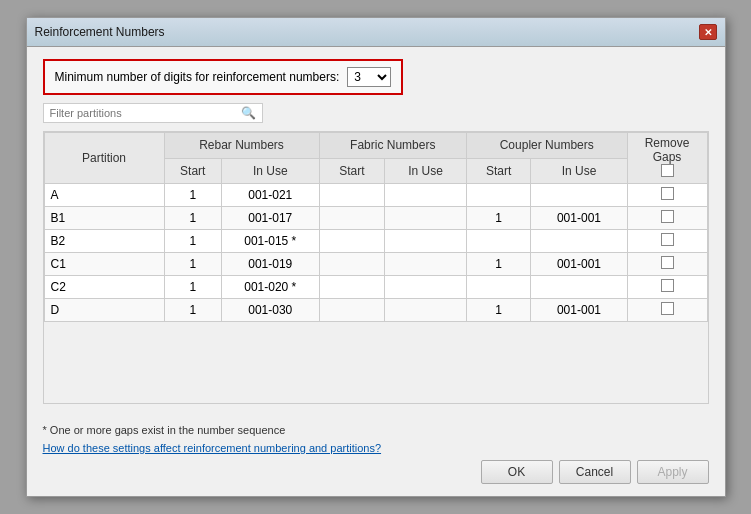 This screenshot has height=514, width=751. What do you see at coordinates (667, 158) in the screenshot?
I see `remove-gaps-header: Remove Gaps` at bounding box center [667, 158].